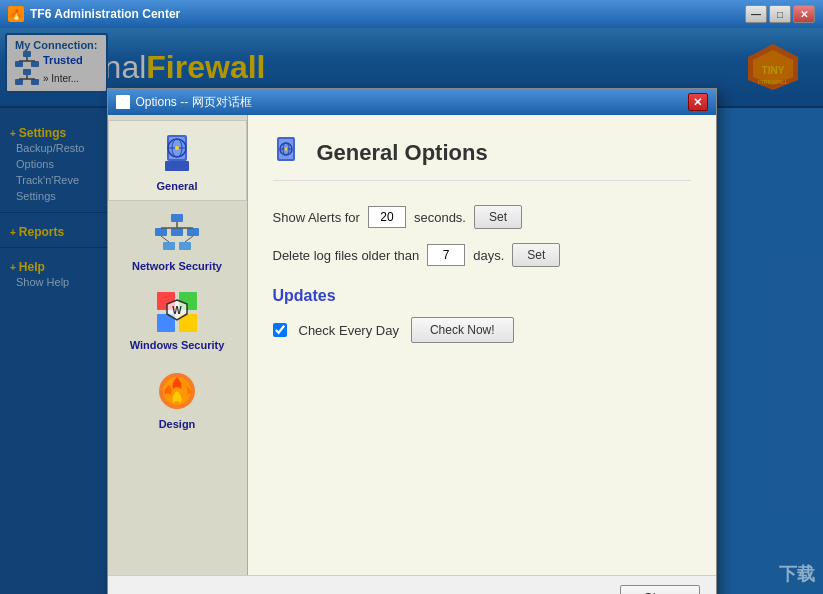  Describe the element at coordinates (177, 153) in the screenshot. I see `general-icon` at that location.